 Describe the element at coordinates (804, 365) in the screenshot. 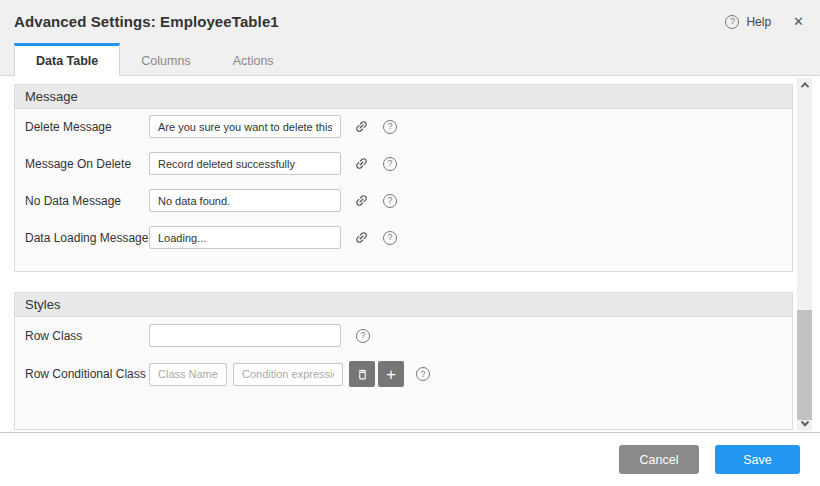

I see `scrollbar-thumb` at that location.